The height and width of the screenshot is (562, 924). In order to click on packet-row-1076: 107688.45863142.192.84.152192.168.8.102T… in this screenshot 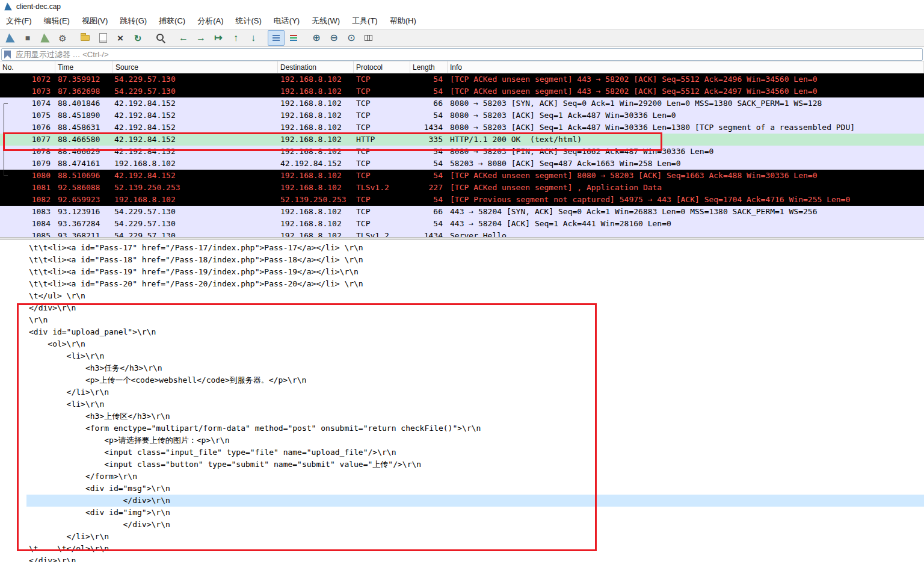, I will do `click(462, 128)`.